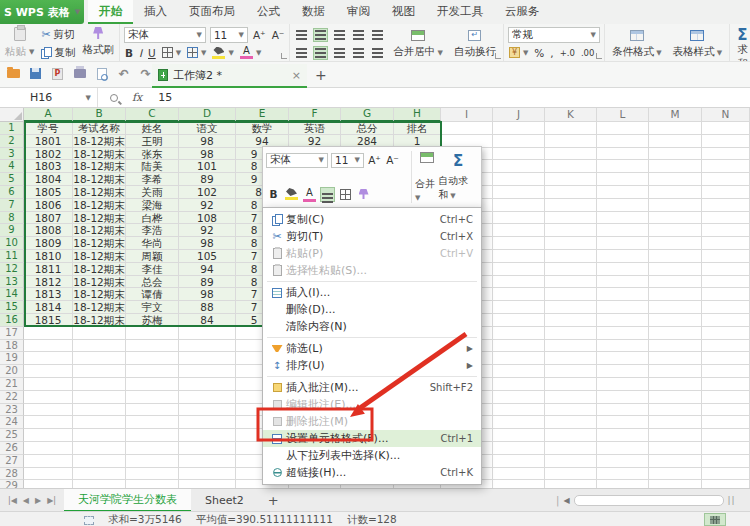 This screenshot has width=750, height=526. I want to click on cell-N19, so click(726, 358).